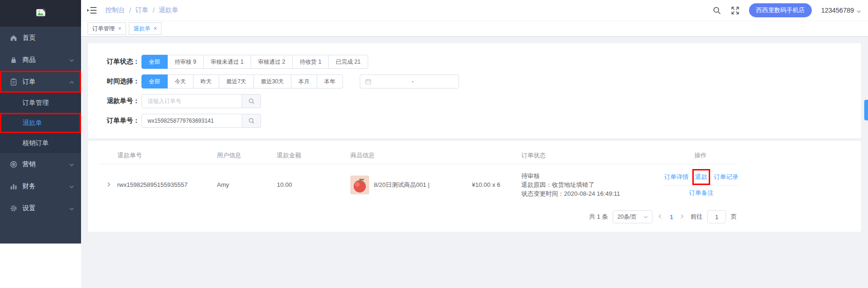 The image size is (868, 288). What do you see at coordinates (726, 177) in the screenshot?
I see `order-record-link: 订单记录` at bounding box center [726, 177].